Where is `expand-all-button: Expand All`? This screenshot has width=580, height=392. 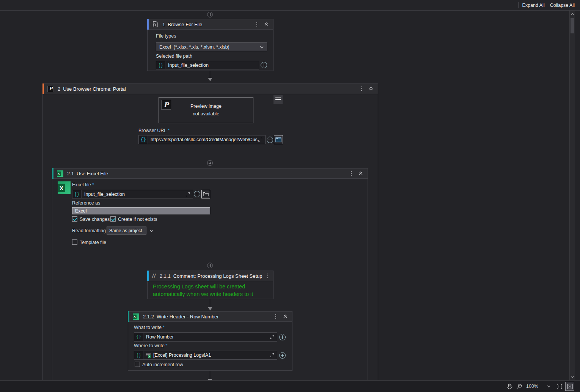 expand-all-button: Expand All is located at coordinates (533, 5).